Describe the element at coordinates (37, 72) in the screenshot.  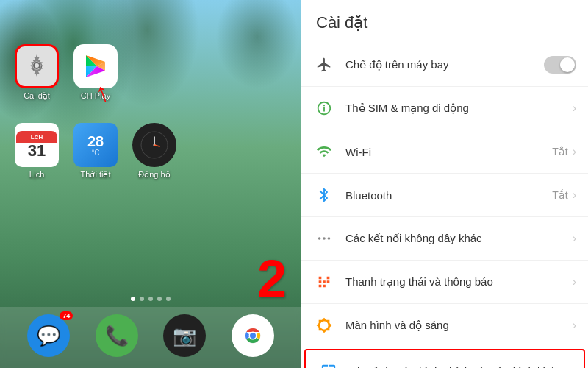
I see `settings-app-icon: Cài đặt` at that location.